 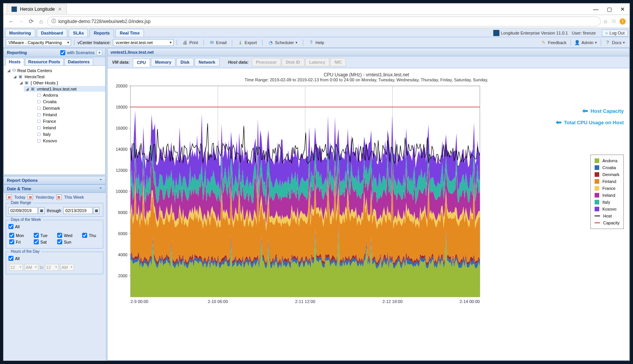 What do you see at coordinates (607, 161) in the screenshot?
I see `legend-item: Andorra` at bounding box center [607, 161].